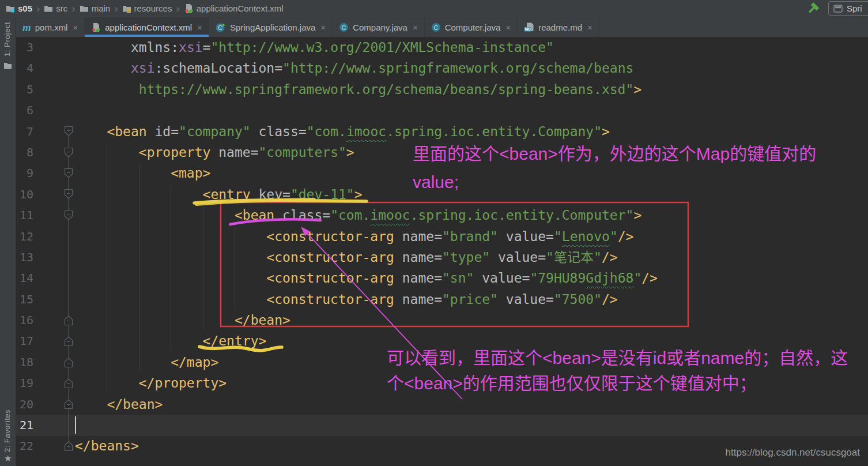 This screenshot has height=466, width=868. I want to click on code-text: <entry key="dev-11">, so click(219, 194).